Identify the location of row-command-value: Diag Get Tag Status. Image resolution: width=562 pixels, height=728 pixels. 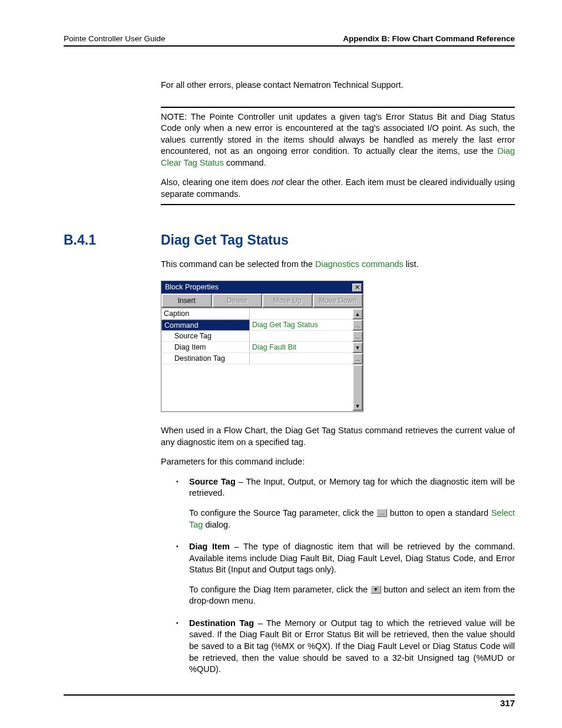
(301, 325).